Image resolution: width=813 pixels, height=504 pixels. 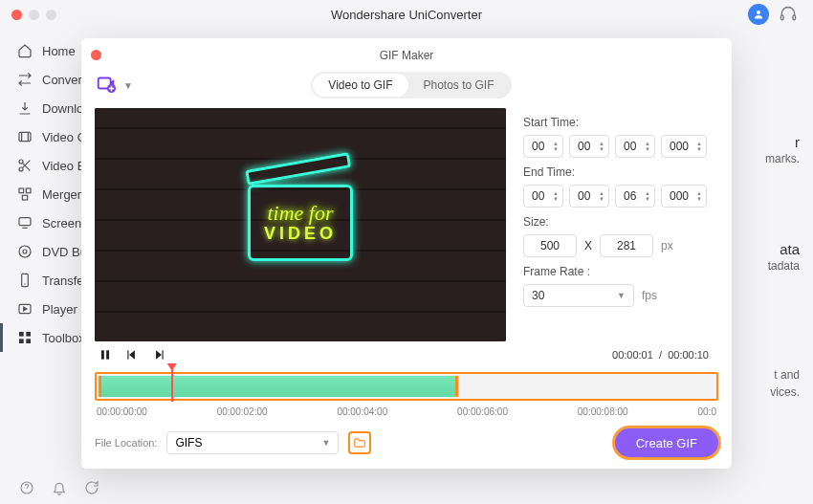 What do you see at coordinates (621, 222) in the screenshot?
I see `size-label: Size:` at bounding box center [621, 222].